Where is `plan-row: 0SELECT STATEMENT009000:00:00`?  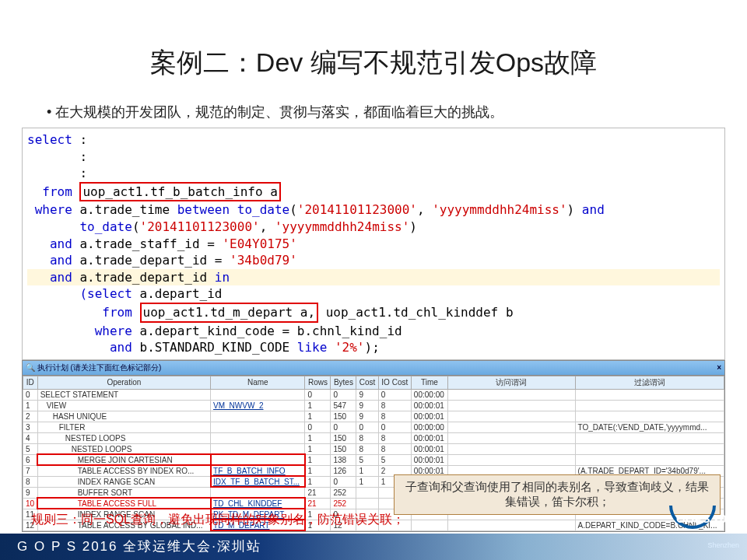
plan-row: 0SELECT STATEMENT009000:00:00 is located at coordinates (374, 394).